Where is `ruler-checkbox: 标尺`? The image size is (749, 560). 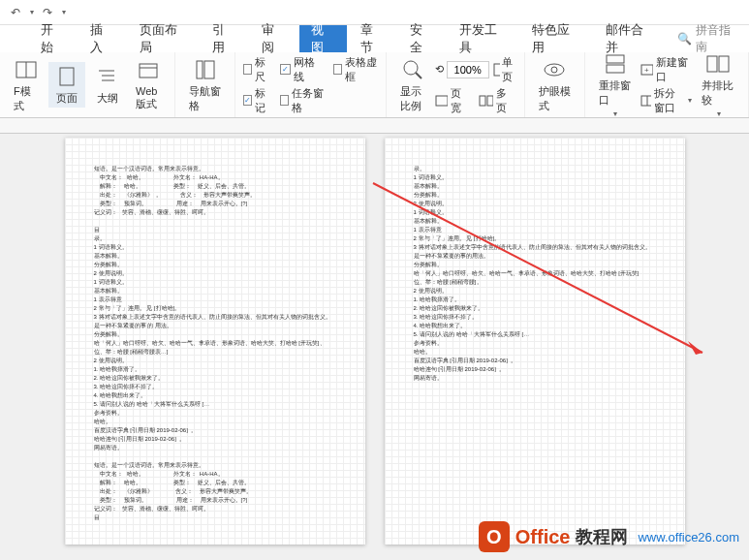 ruler-checkbox: 标尺 is located at coordinates (257, 70).